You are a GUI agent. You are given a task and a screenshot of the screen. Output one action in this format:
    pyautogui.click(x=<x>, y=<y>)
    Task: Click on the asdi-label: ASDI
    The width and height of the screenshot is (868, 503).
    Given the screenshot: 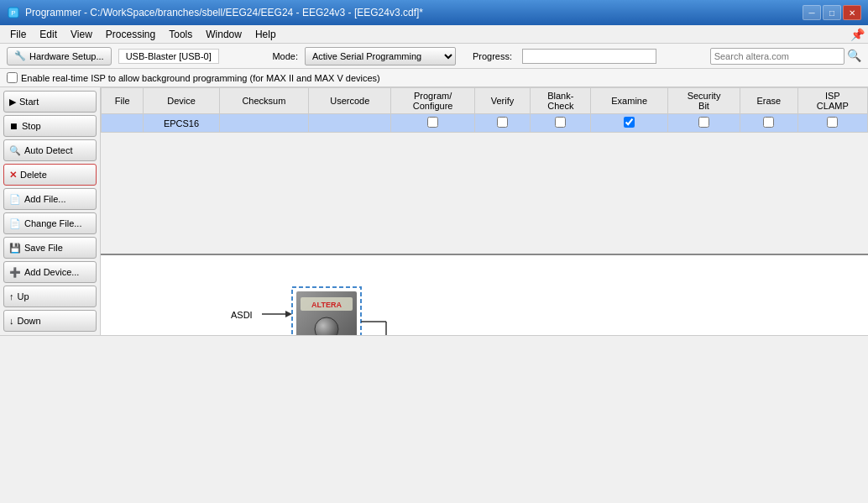 What is the action you would take?
    pyautogui.click(x=242, y=315)
    